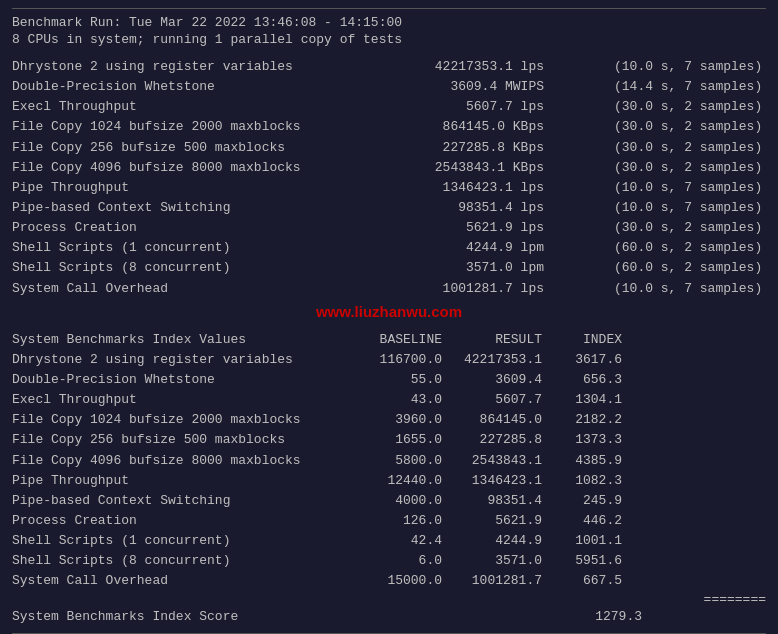  Describe the element at coordinates (389, 521) in the screenshot. I see `index-row: Process Creation126.05621.9446.2` at that location.